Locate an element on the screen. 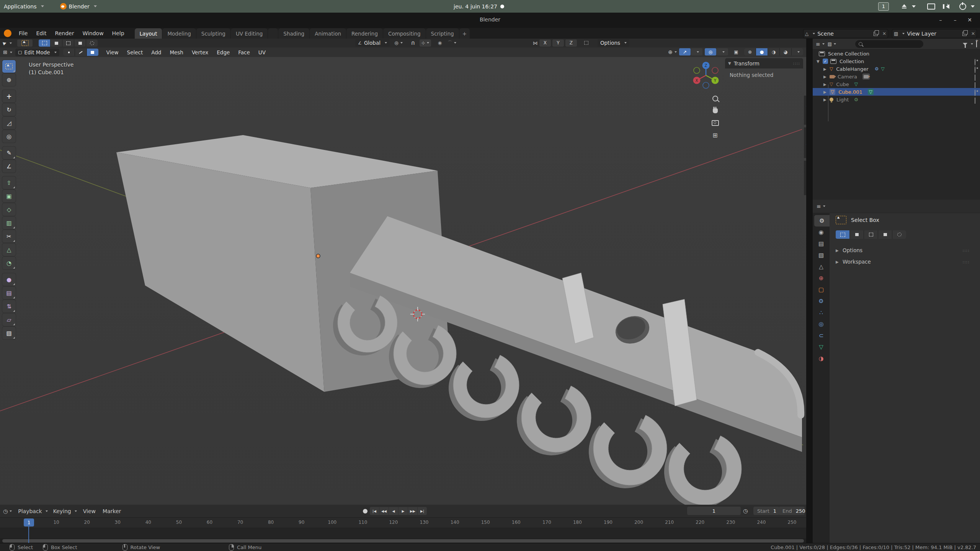 This screenshot has width=980, height=551. menu-edit: Edit is located at coordinates (41, 33).